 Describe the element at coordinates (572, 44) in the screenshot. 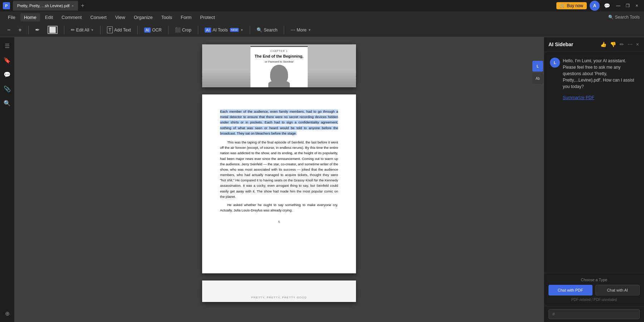

I see `ai-sidebar-title: AI Sidebar` at that location.